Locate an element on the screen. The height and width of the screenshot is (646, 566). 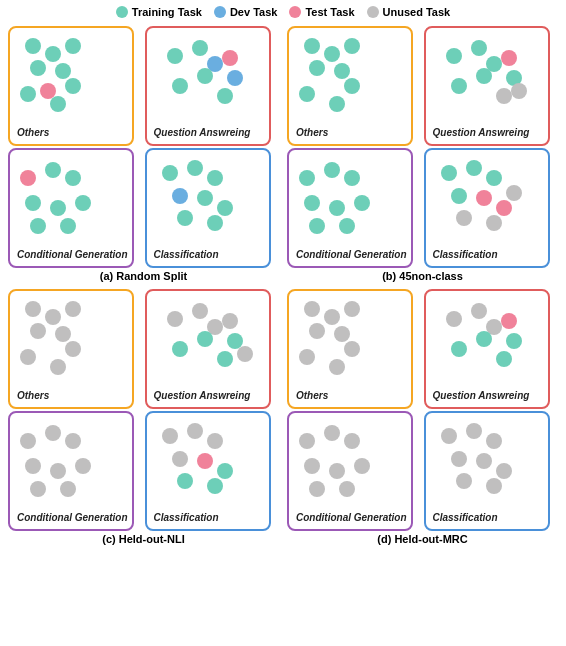
cell-c-1: Question Answreing is located at coordinates (208, 349).